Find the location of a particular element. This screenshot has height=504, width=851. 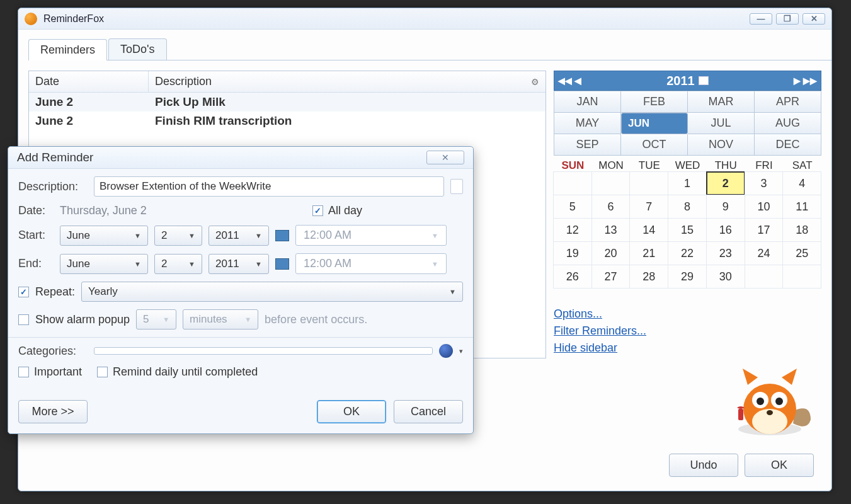

day-20: 20 is located at coordinates (611, 253).